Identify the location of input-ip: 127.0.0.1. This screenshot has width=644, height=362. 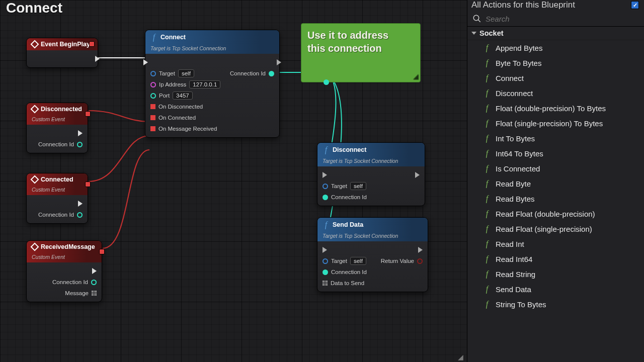
(205, 84).